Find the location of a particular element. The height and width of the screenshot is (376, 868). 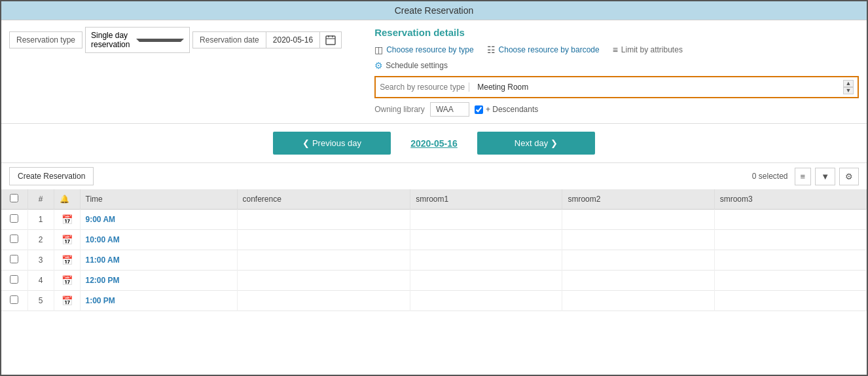

row-num-3: 3 is located at coordinates (41, 261).